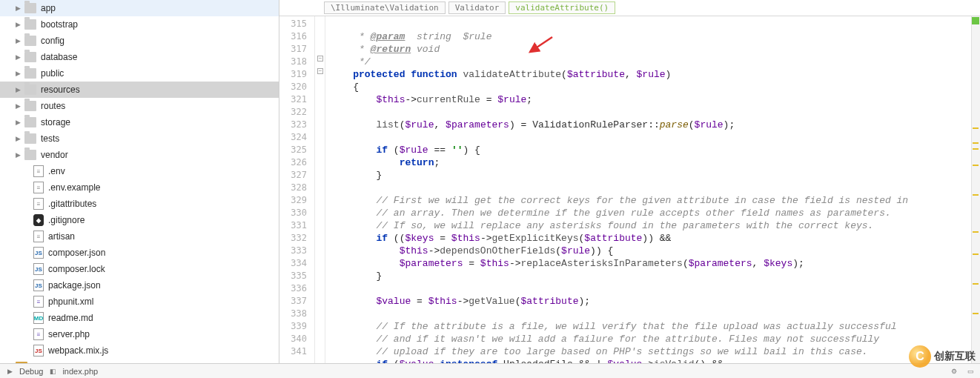  I want to click on tree-folder-vendor: ▶ vendor, so click(139, 155).